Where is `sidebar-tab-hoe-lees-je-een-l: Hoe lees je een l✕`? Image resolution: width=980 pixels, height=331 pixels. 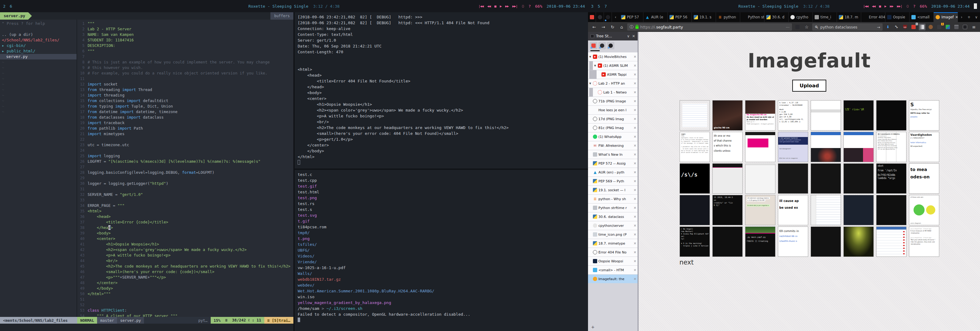 sidebar-tab-hoe-lees-je-een-l: Hoe lees je een l✕ is located at coordinates (613, 110).